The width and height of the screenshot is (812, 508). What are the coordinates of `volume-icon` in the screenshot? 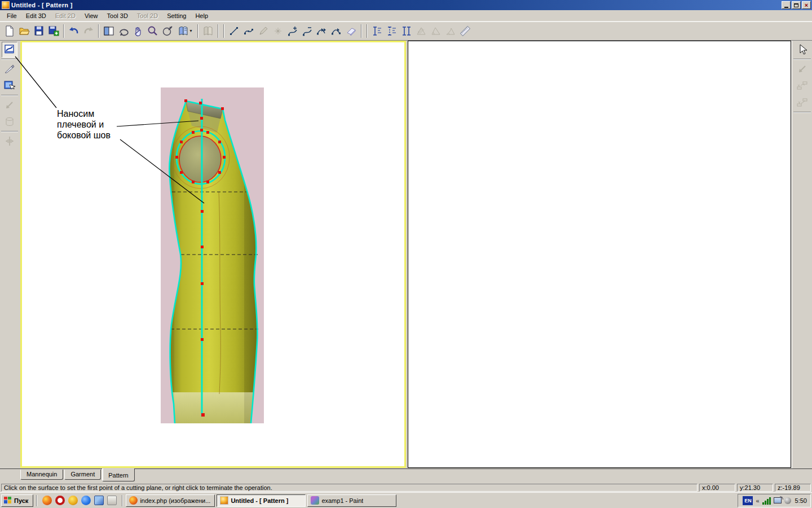 It's located at (788, 501).